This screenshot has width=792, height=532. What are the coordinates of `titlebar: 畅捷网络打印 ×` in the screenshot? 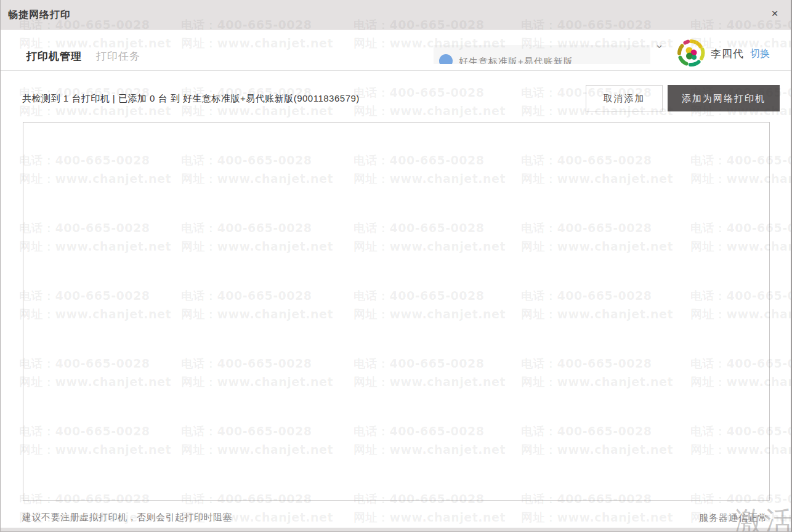 It's located at (395, 15).